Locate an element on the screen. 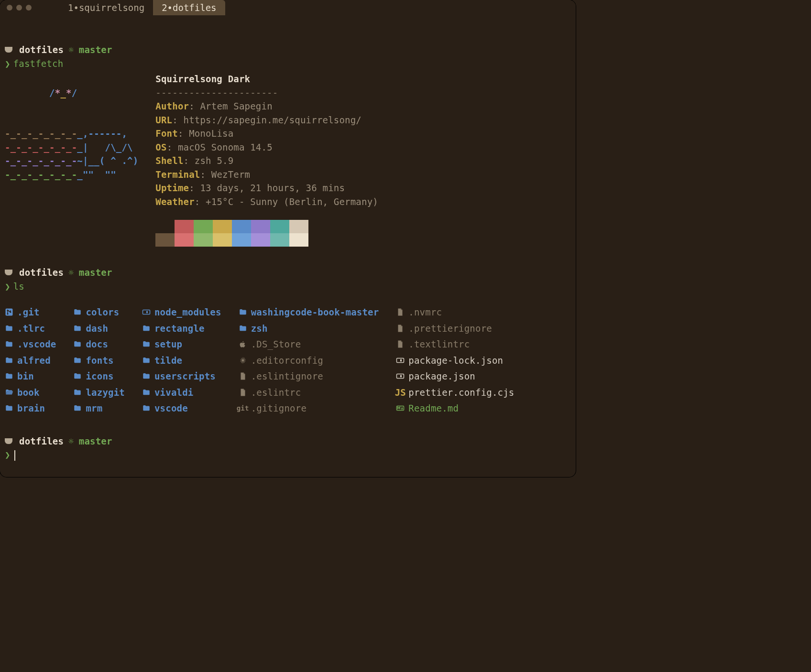  file-name: colors is located at coordinates (102, 313).